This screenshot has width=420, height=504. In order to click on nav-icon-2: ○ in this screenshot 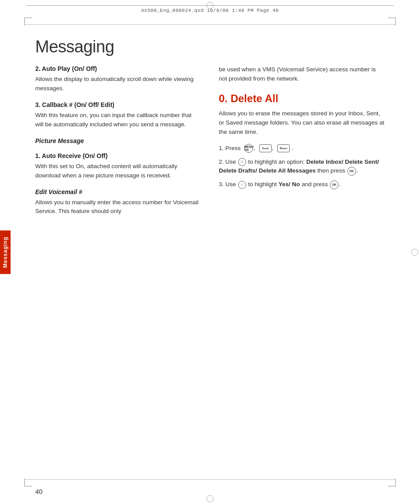, I will do `click(242, 162)`.